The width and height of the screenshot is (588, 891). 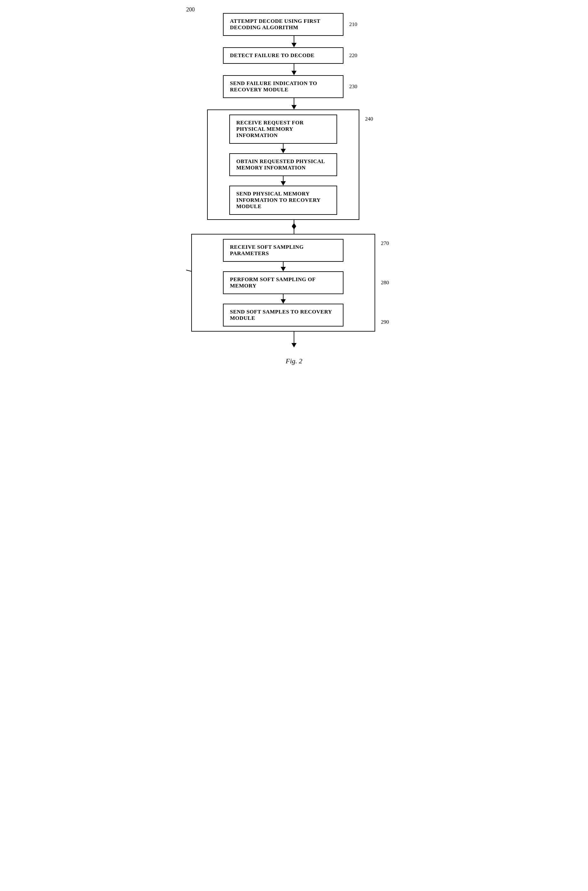 I want to click on step-290-box: SEND SOFT SAMPLES TO RECOVERY MODULE, so click(x=284, y=315).